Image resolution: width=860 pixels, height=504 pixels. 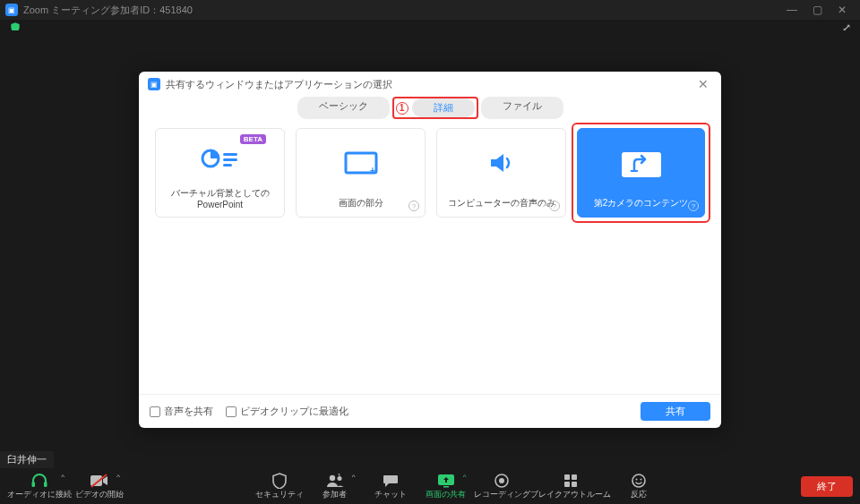 What do you see at coordinates (641, 173) in the screenshot?
I see `annotation-highlight-2: 第2カメラのコンテンツ ?` at bounding box center [641, 173].